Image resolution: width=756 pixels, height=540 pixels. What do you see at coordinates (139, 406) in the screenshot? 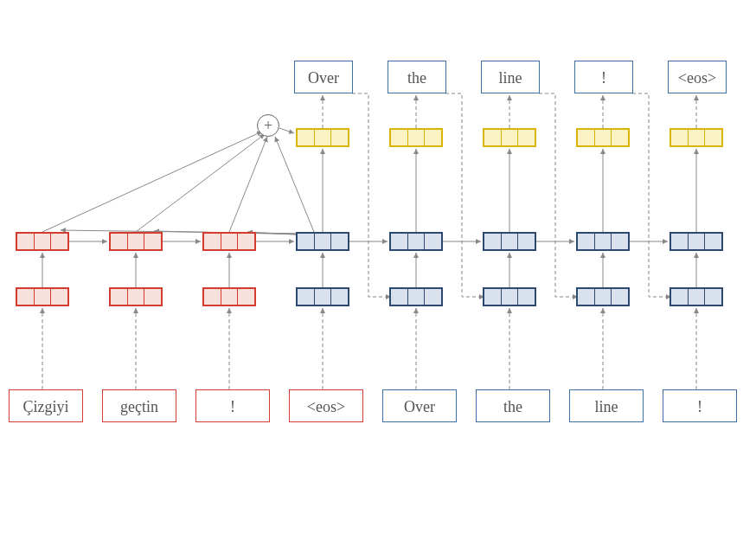
I see `encoder-input-token: geçtin` at bounding box center [139, 406].